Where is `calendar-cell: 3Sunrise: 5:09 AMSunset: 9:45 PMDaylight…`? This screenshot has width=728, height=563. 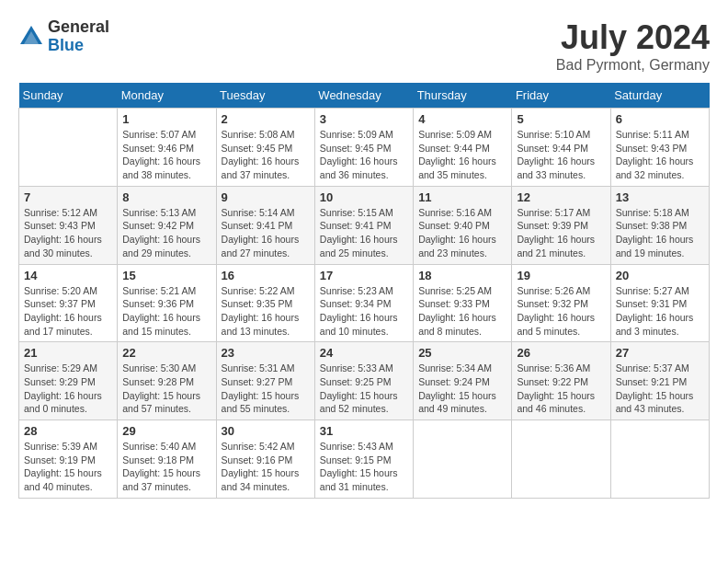
calendar-cell: 3Sunrise: 5:09 AMSunset: 9:45 PMDaylight… is located at coordinates (364, 147).